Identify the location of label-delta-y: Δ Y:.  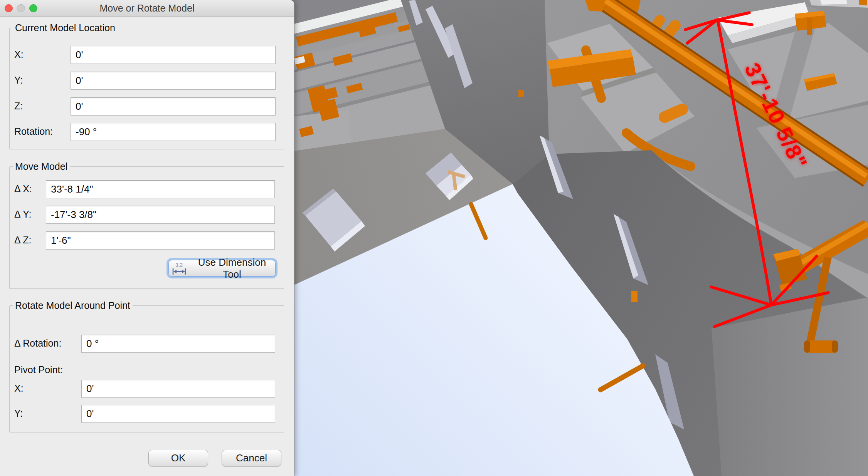
(23, 214).